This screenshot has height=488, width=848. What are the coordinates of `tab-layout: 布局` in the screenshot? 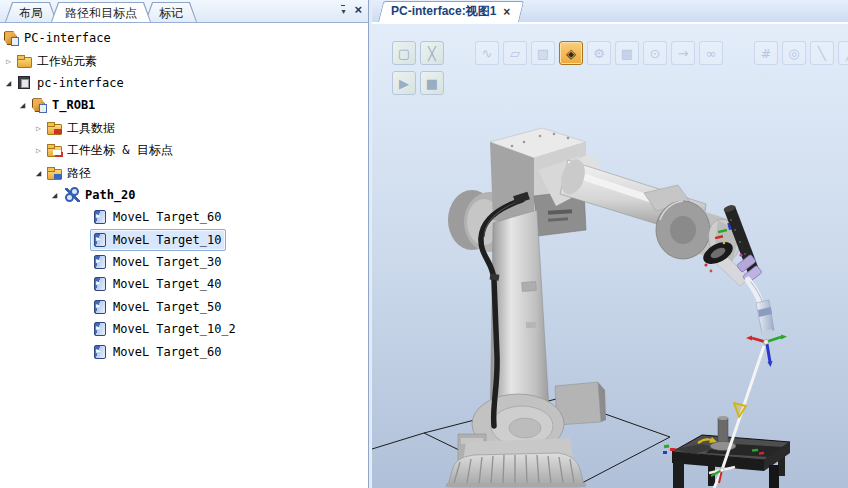 It's located at (31, 12).